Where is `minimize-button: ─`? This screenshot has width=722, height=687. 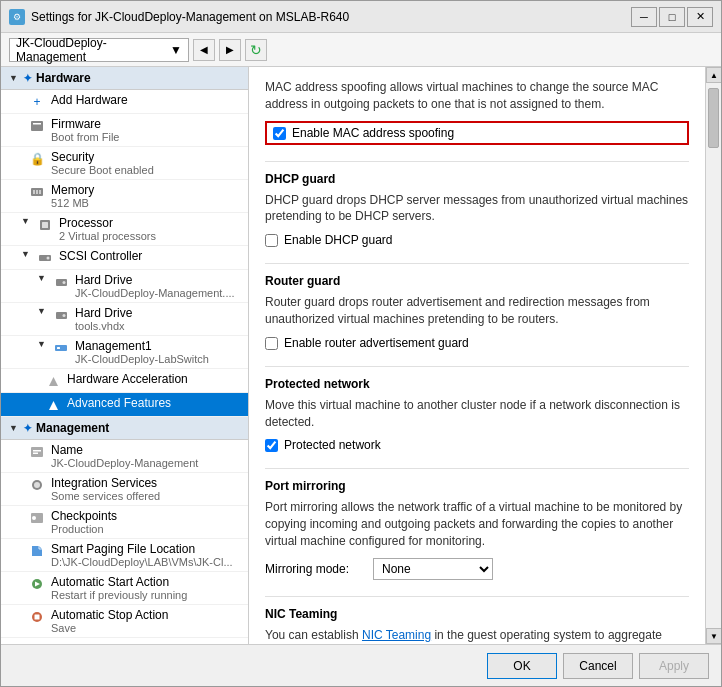 minimize-button: ─ is located at coordinates (644, 17).